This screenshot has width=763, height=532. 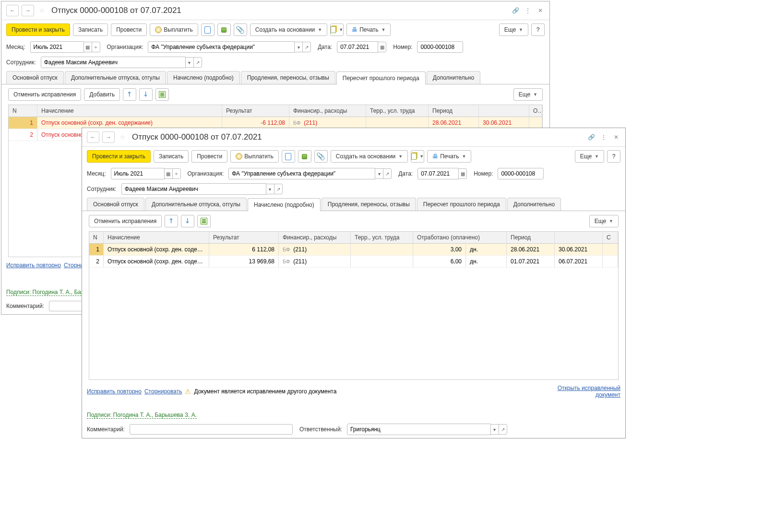 I want to click on signatures-link: Подписи: Погодина Т. А., Барышева З. А., so click(x=142, y=415).